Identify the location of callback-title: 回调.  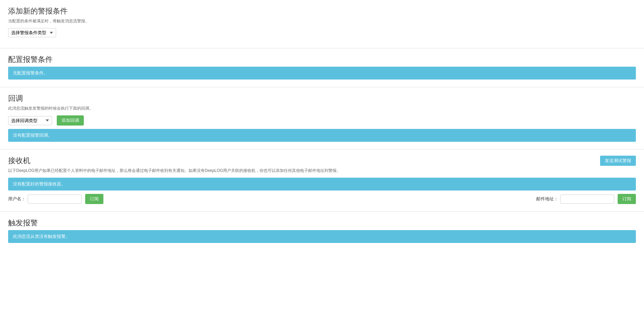
(322, 98).